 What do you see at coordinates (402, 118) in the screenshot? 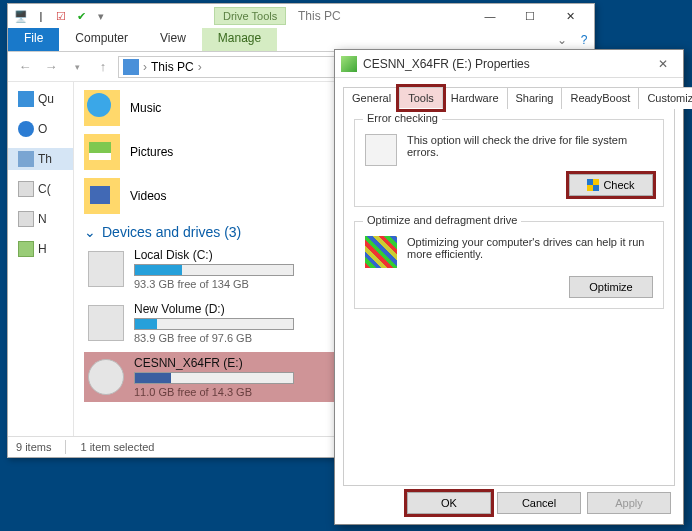
I see `group-label: Error checking` at bounding box center [402, 118].